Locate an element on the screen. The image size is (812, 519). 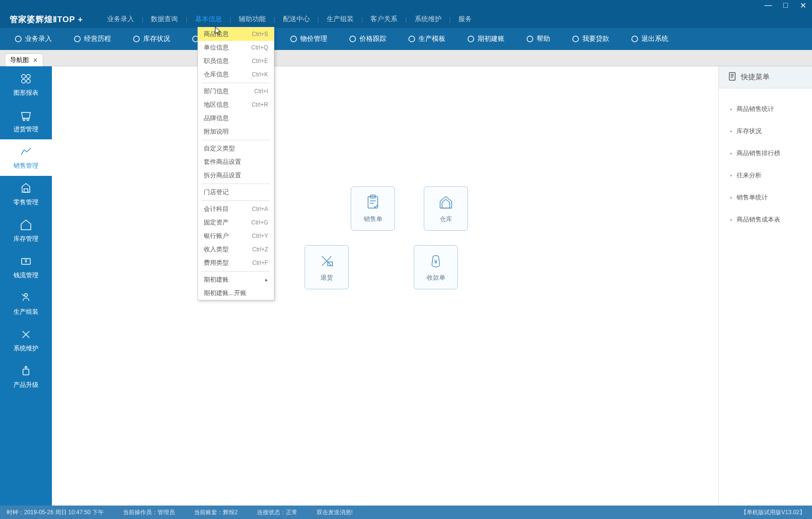
toolbar-item-1: 经营历程 is located at coordinates (92, 39).